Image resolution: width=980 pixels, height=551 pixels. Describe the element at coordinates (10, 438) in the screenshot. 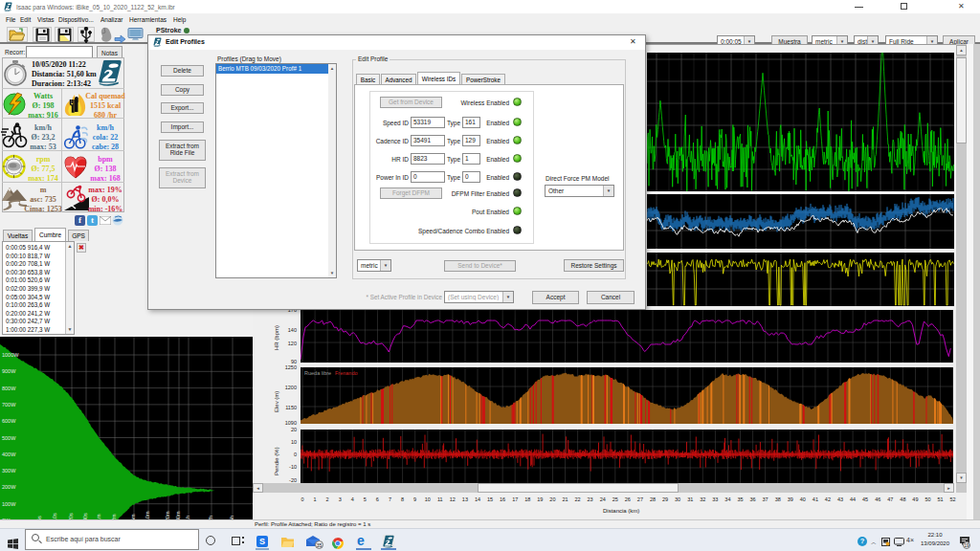

I see `svg-text: 500W` at that location.